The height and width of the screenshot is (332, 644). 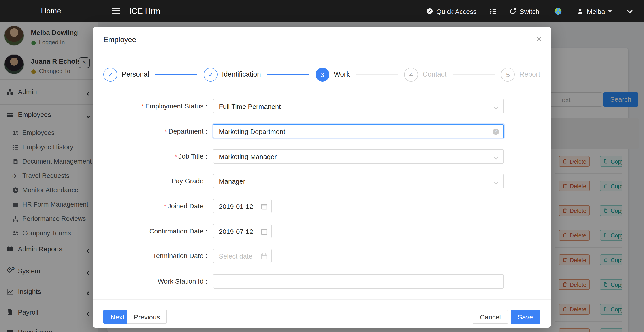 What do you see at coordinates (508, 74) in the screenshot?
I see `step-number: 5` at bounding box center [508, 74].